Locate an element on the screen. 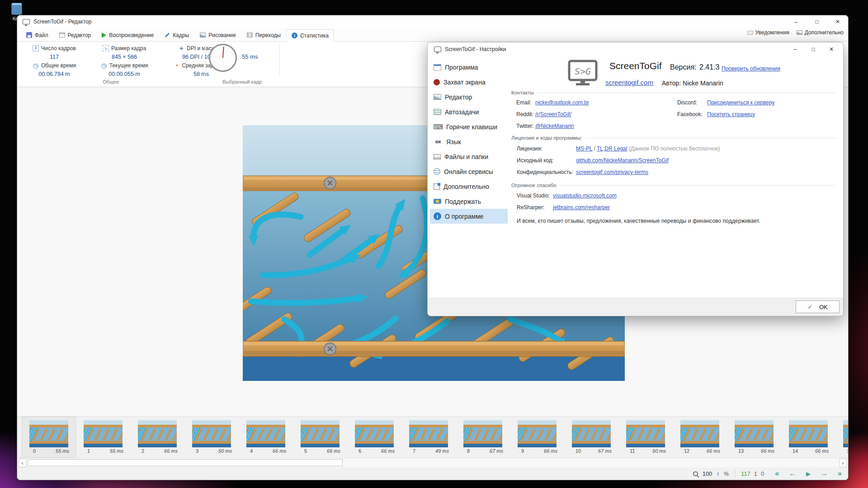 Image resolution: width=868 pixels, height=488 pixels. first-frame-button is located at coordinates (777, 474).